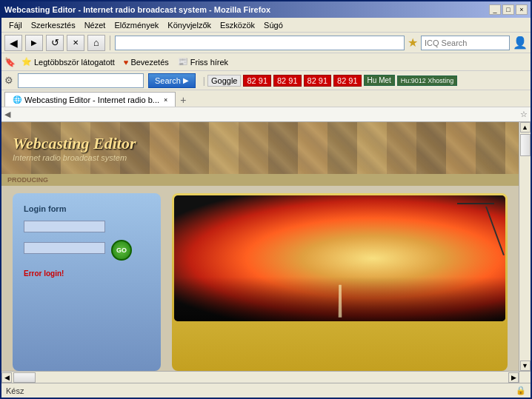 This screenshot has height=399, width=532. What do you see at coordinates (495, 10) in the screenshot?
I see `minimize-button: _` at bounding box center [495, 10].